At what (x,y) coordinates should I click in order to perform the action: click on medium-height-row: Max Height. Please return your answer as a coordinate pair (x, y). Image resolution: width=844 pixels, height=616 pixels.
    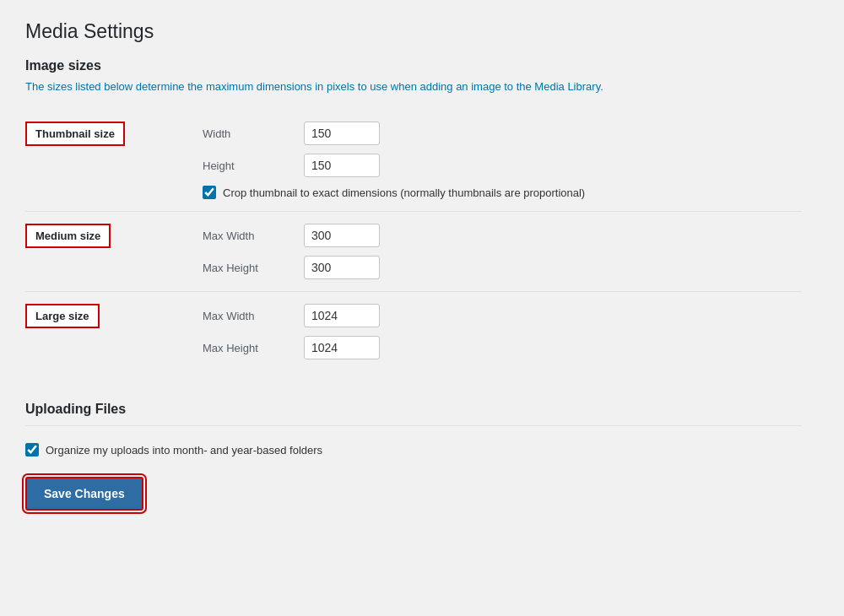
    Looking at the image, I should click on (498, 267).